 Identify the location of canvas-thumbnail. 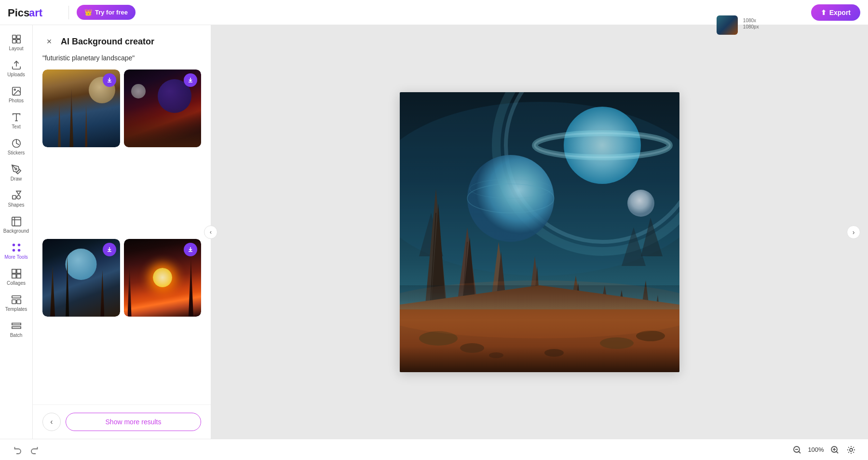
(727, 25).